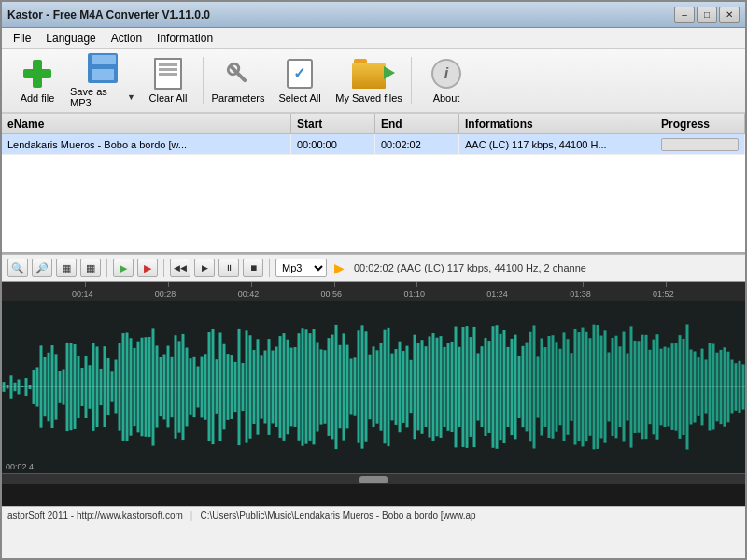  Describe the element at coordinates (180, 268) in the screenshot. I see `rewind-icon: ◀◀` at that location.